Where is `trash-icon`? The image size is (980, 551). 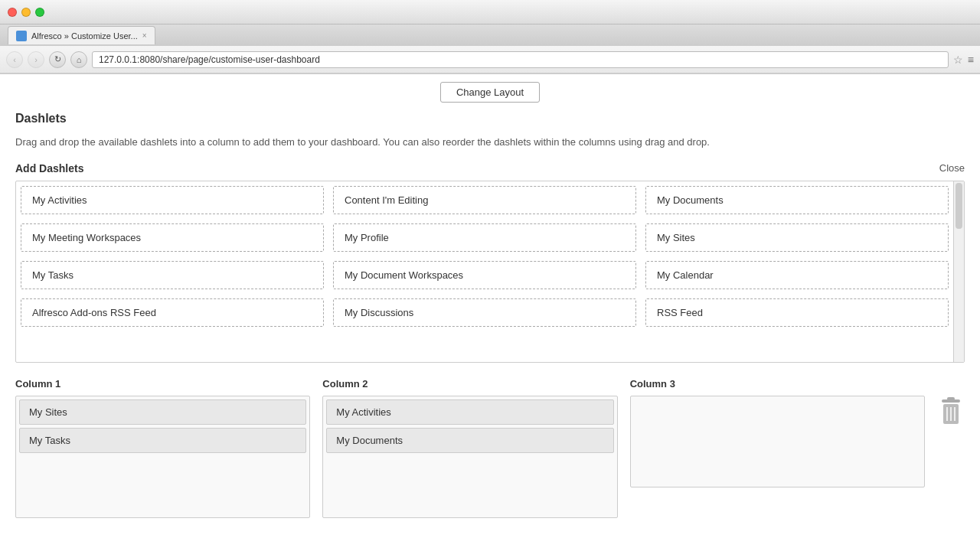 trash-icon is located at coordinates (951, 415).